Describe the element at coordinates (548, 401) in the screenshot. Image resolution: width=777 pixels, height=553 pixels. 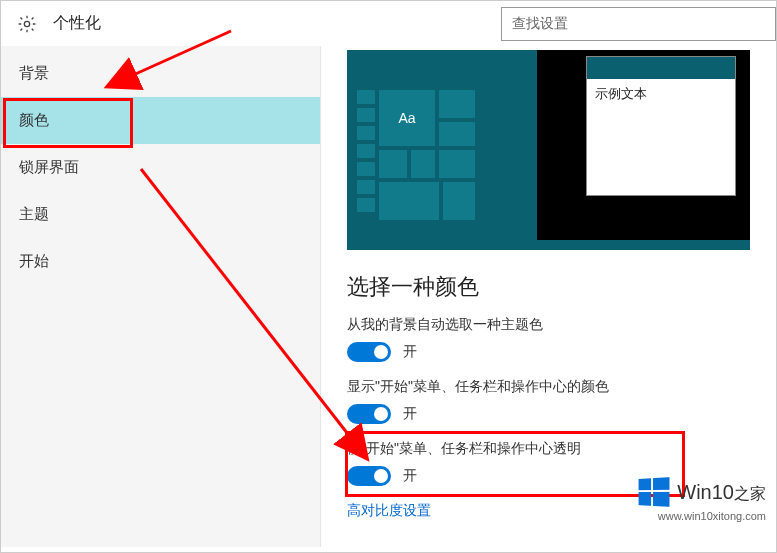
I see `setting-show-color: 显示"开始"菜单、任务栏和操作中心的颜色 开` at that location.